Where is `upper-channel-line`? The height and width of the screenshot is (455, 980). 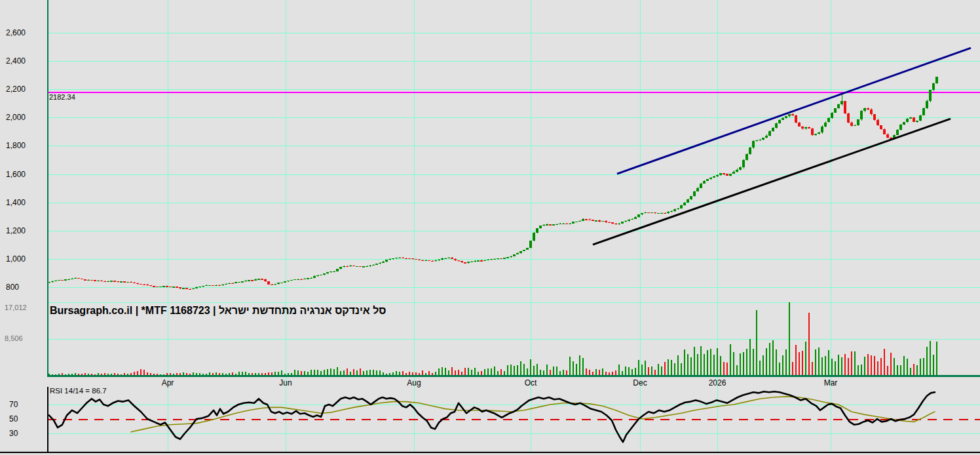
upper-channel-line is located at coordinates (794, 111).